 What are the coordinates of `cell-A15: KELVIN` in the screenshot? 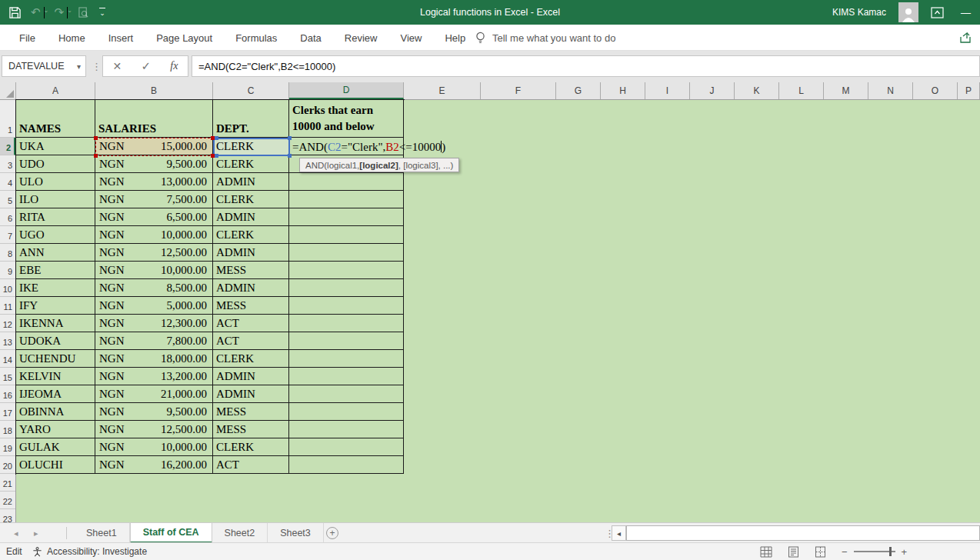 It's located at (55, 377).